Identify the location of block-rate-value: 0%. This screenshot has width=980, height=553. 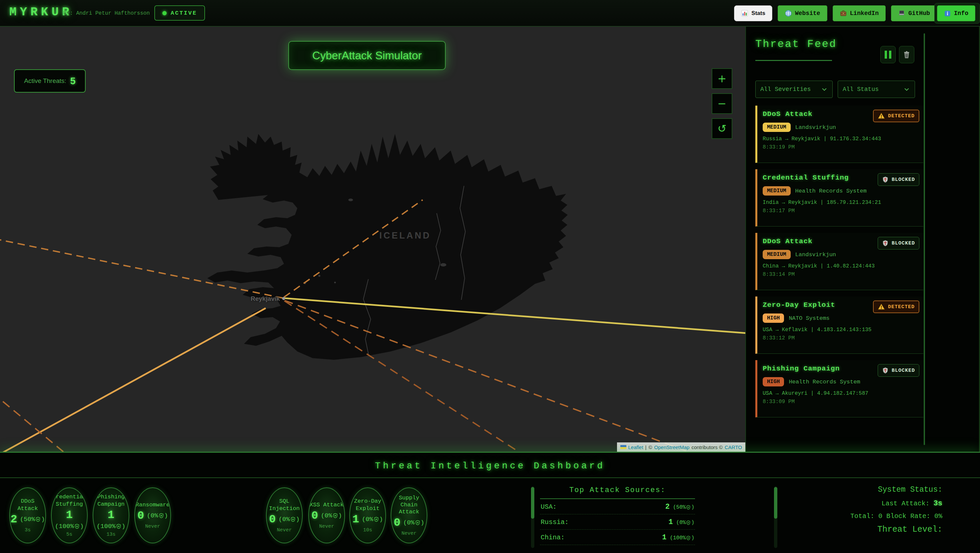
(938, 516).